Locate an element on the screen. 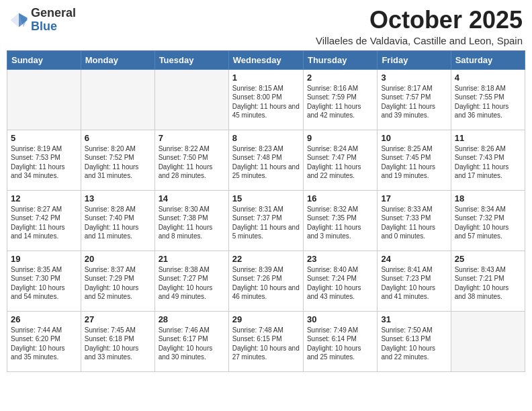 This screenshot has height=411, width=532. day-number: 5 is located at coordinates (44, 138).